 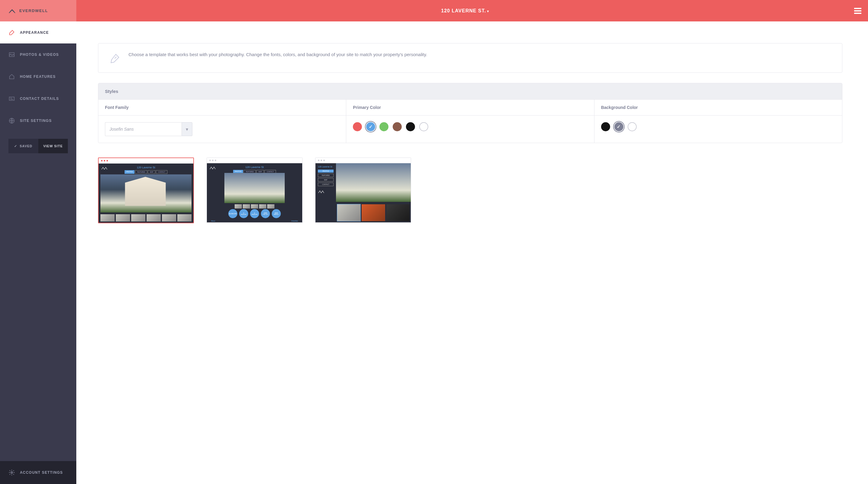 I want to click on sidebar-item-label: PHOTOS & VIDEOS, so click(x=39, y=55).